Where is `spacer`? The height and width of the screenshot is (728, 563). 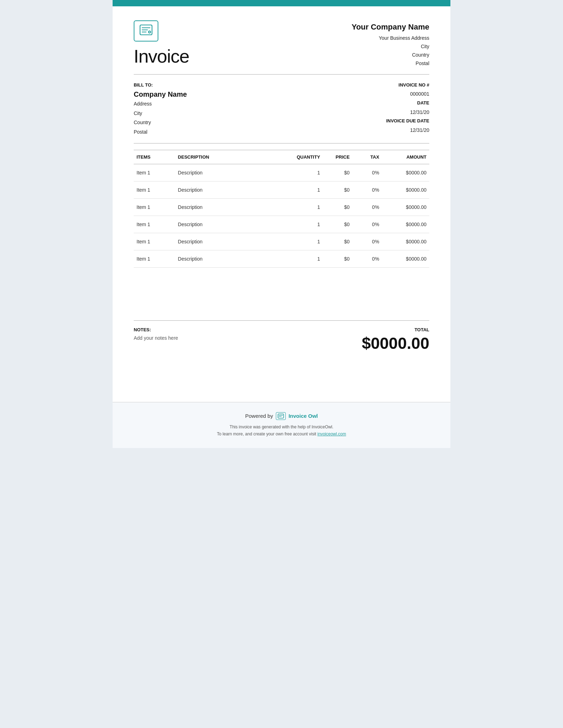
spacer is located at coordinates (282, 292).